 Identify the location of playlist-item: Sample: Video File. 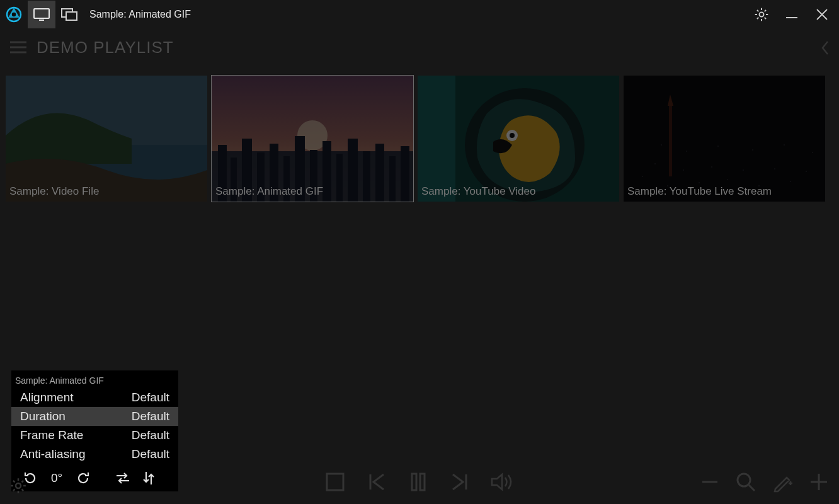
(106, 139).